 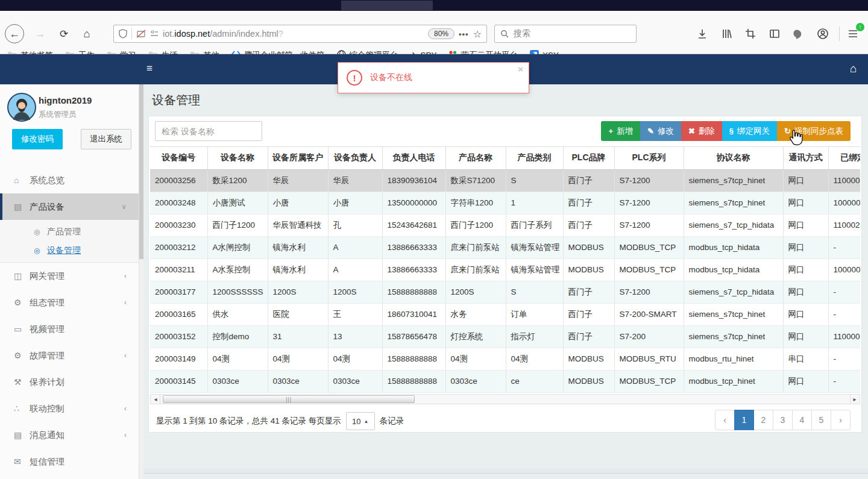 What do you see at coordinates (123, 34) in the screenshot?
I see `shield-icon` at bounding box center [123, 34].